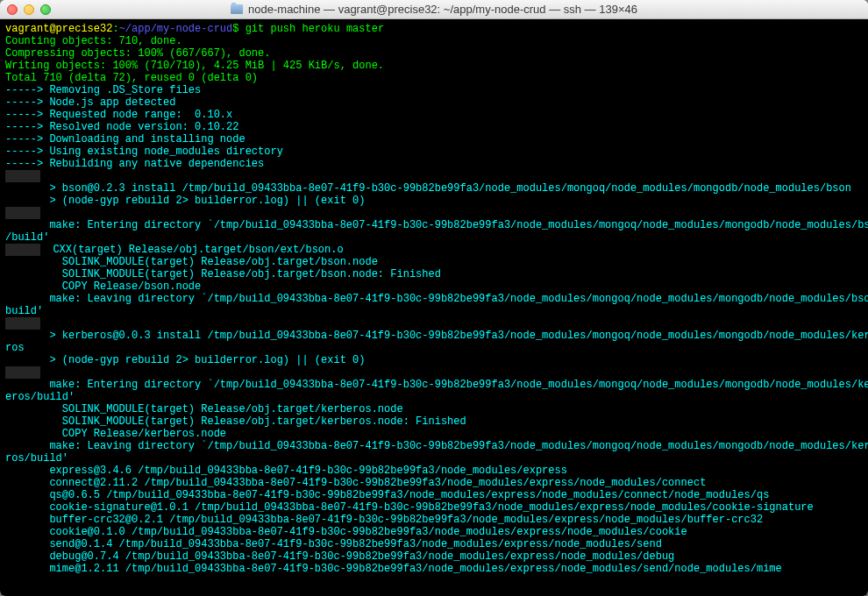  I want to click on output-line: Total 710 (delta 72), reused 0 (delta 0), so click(434, 78).